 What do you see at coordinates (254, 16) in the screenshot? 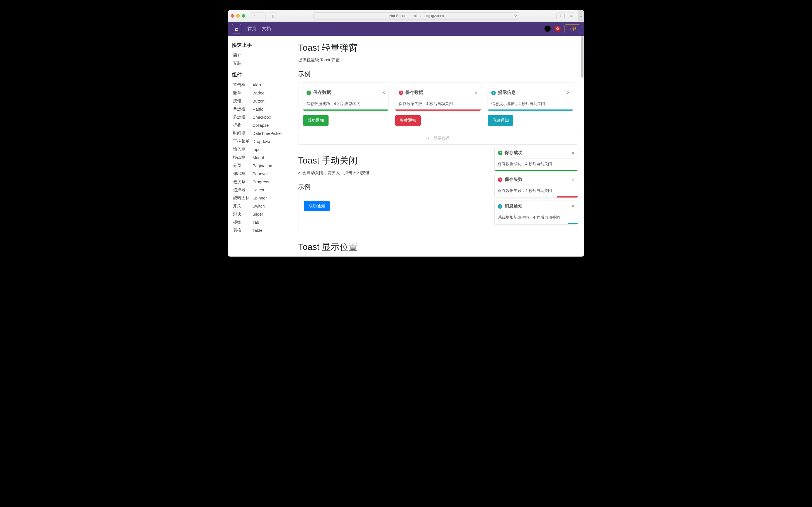
I see `back-button: 〈` at bounding box center [254, 16].